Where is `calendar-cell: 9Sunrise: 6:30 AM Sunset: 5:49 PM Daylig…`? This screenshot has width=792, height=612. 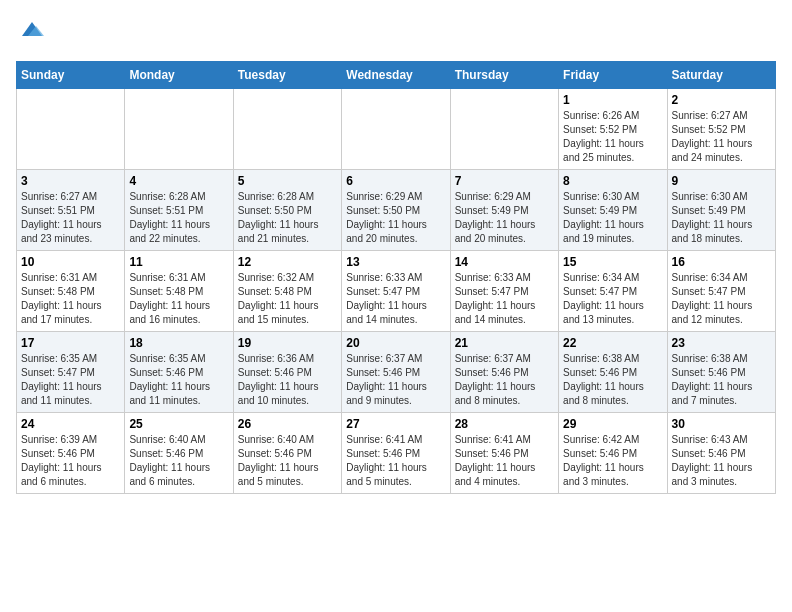
calendar-cell: 9Sunrise: 6:30 AM Sunset: 5:49 PM Daylig… is located at coordinates (721, 210).